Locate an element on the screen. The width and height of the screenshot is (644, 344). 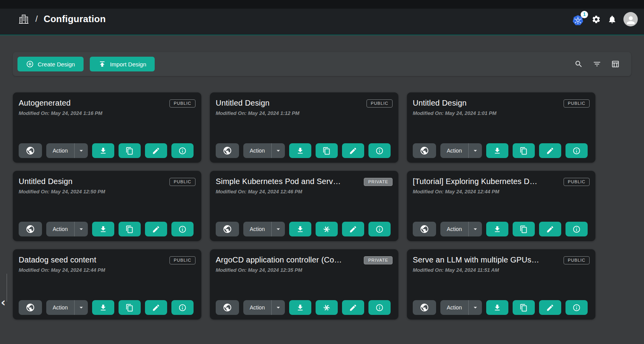
avatar is located at coordinates (630, 19).